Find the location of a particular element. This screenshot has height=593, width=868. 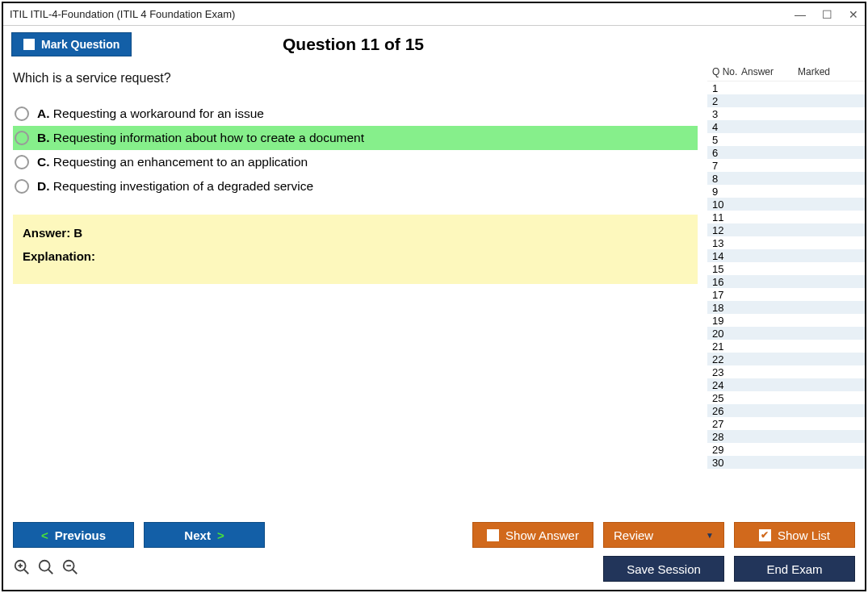

list-item: 9 is located at coordinates (786, 191).